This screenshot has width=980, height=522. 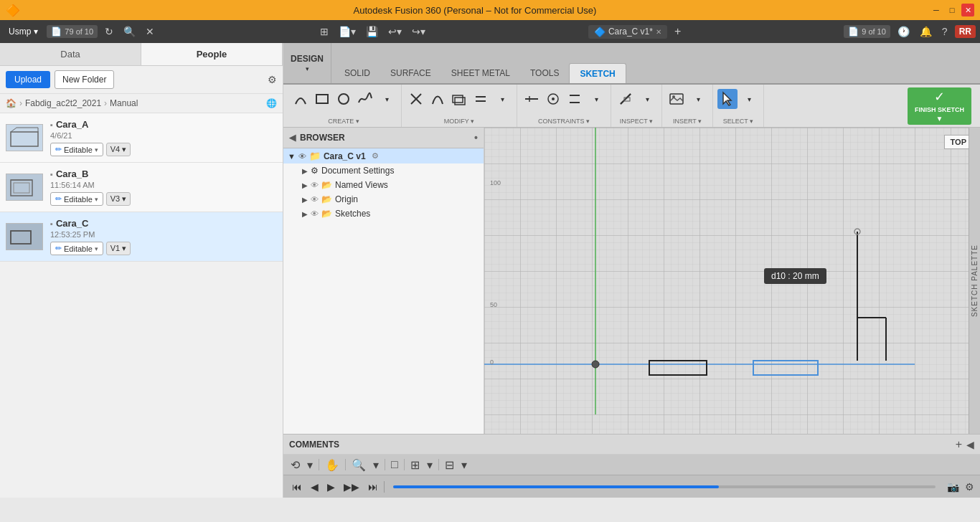 I want to click on fit-button: □, so click(x=395, y=465).